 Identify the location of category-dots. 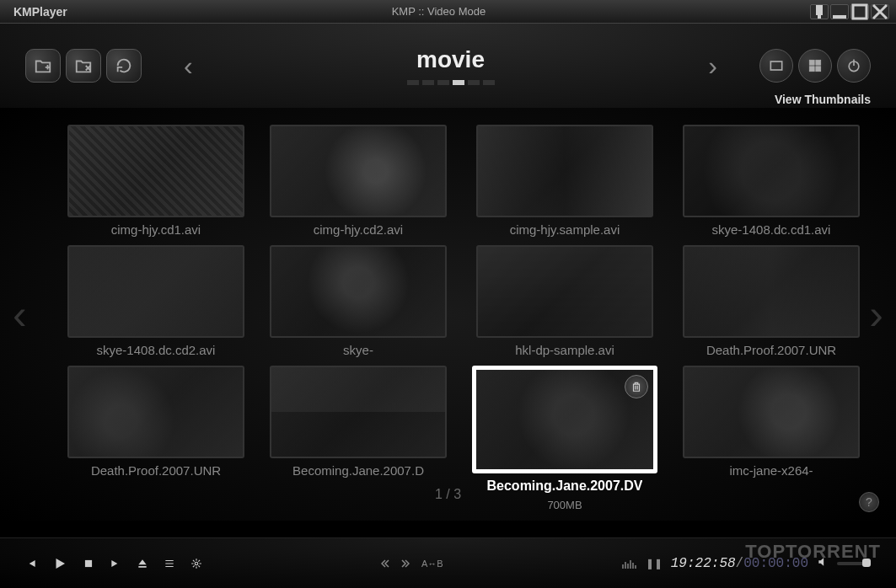
(451, 83).